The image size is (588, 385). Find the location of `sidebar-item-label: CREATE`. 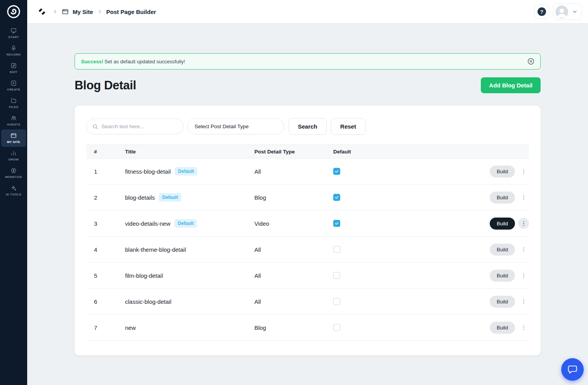

sidebar-item-label: CREATE is located at coordinates (14, 89).